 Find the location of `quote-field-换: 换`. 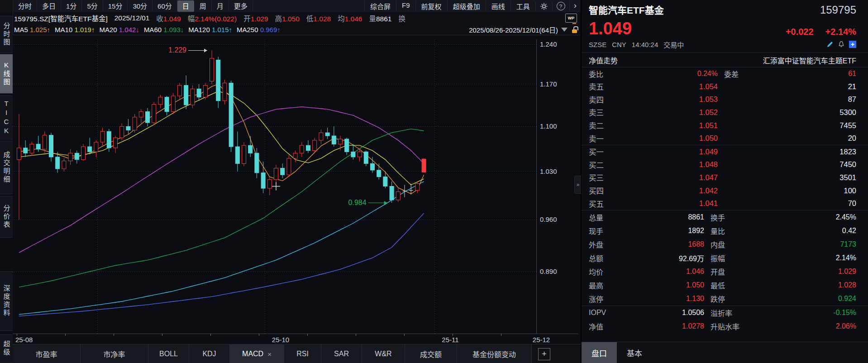

quote-field-换: 换 is located at coordinates (402, 18).